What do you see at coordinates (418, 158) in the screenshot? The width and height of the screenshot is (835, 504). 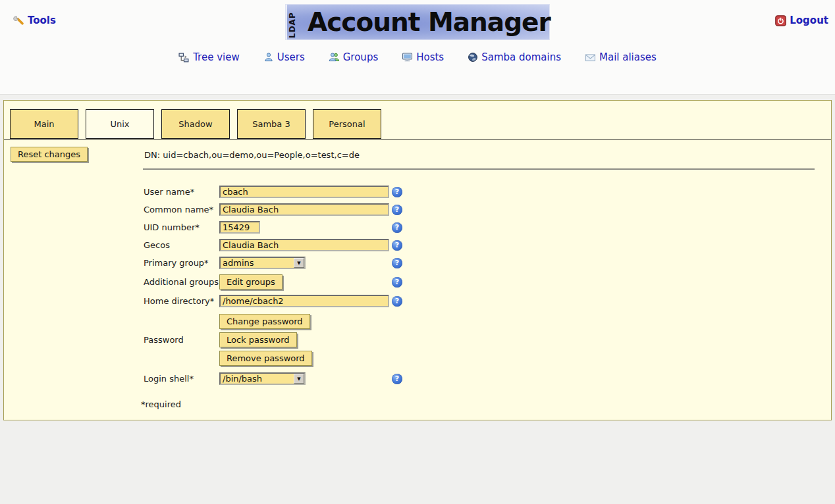 I see `toolbar-row: Reset changes DN: uid=cbach,ou=demo,ou=P…` at bounding box center [418, 158].